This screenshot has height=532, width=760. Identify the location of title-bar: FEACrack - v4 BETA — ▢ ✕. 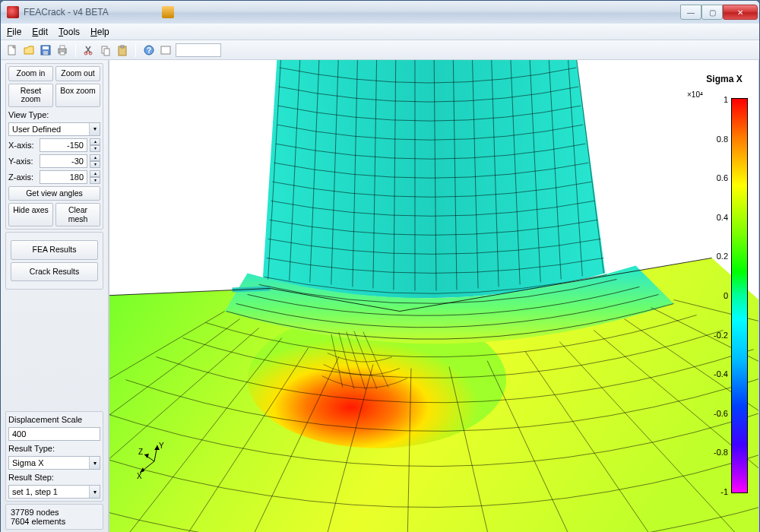
(380, 12).